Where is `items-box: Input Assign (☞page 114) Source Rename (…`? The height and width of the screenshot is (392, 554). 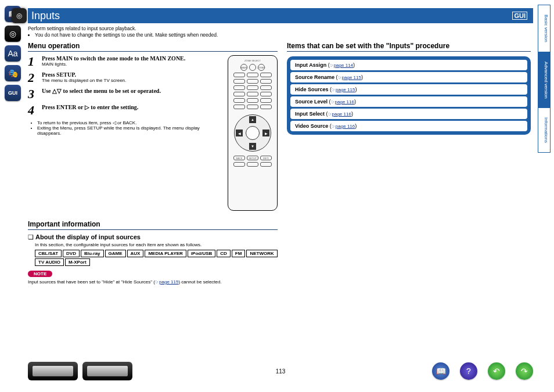
items-box: Input Assign (☞page 114) Source Rename (… is located at coordinates (409, 95).